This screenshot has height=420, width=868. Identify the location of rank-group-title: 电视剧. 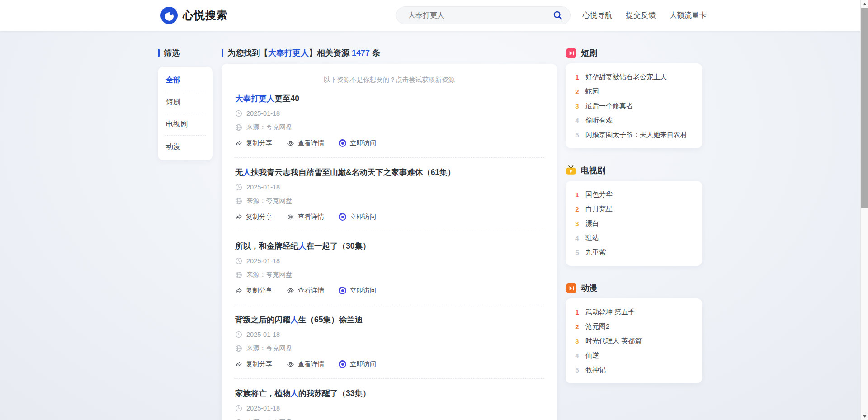
(593, 170).